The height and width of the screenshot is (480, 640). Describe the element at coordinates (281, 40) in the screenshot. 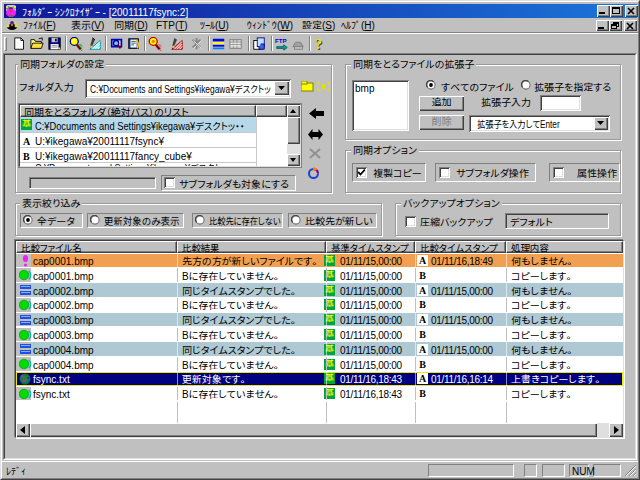

I see `svg-text: FTP` at that location.